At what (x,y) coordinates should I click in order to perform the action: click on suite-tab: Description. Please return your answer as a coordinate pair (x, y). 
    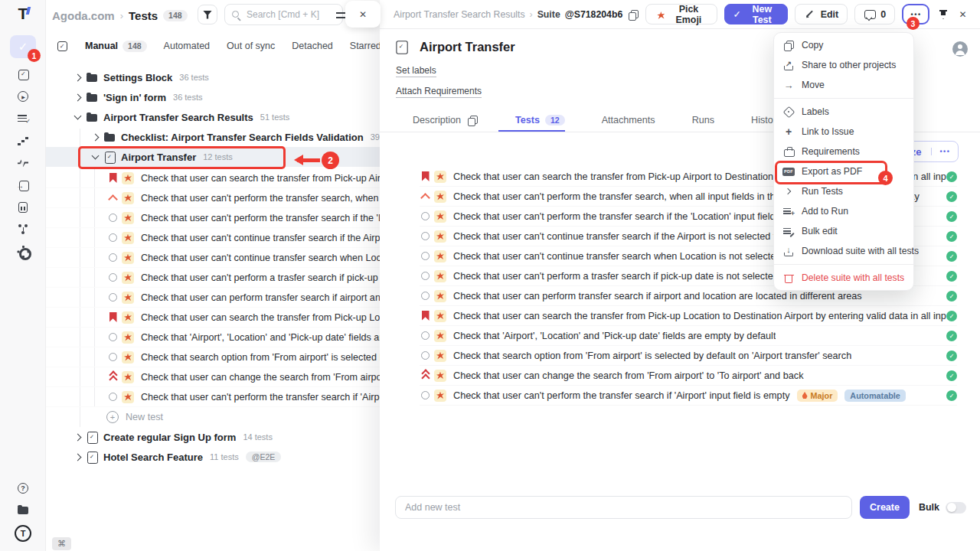
    Looking at the image, I should click on (437, 121).